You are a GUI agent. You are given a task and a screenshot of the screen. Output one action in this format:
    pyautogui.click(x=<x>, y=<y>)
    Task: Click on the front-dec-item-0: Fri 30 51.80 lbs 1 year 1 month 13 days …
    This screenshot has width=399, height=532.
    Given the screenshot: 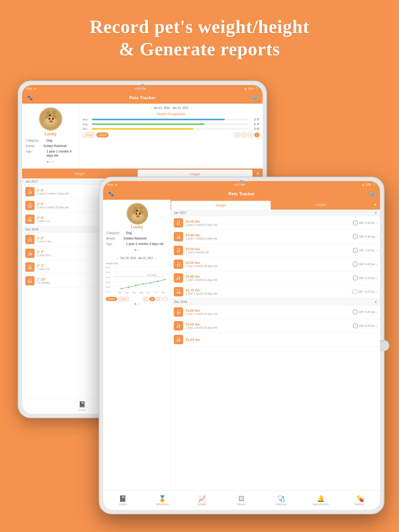 What is the action you would take?
    pyautogui.click(x=275, y=312)
    